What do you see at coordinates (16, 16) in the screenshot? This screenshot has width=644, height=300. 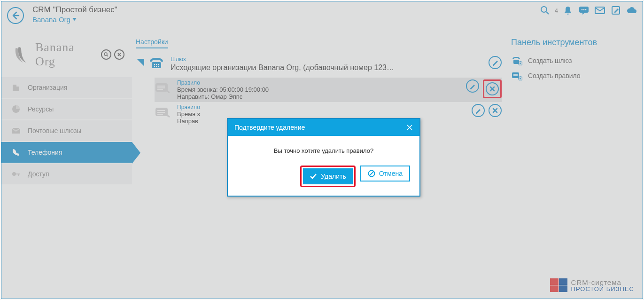 I see `arrow-left-icon` at bounding box center [16, 16].